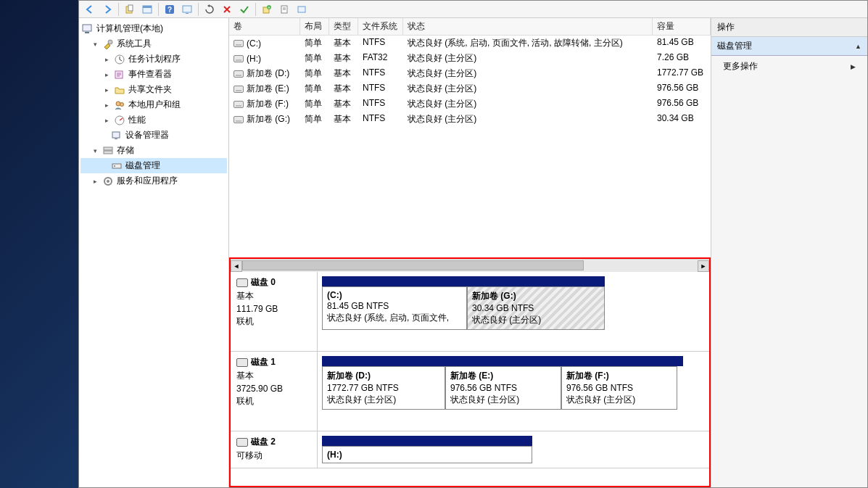 Image resolution: width=868 pixels, height=488 pixels. What do you see at coordinates (267, 9) in the screenshot?
I see `new-volume-icon: +` at bounding box center [267, 9].